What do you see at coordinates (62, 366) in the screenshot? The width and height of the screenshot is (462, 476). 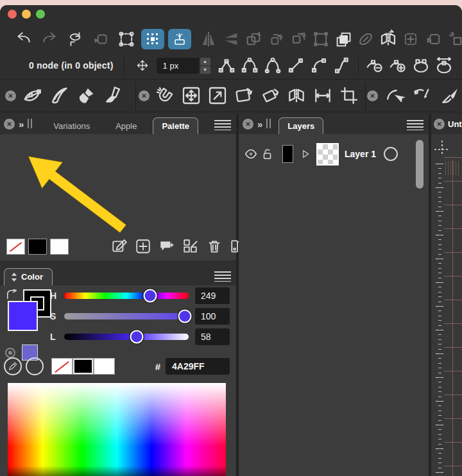 I see `quick-swatch-none` at bounding box center [62, 366].